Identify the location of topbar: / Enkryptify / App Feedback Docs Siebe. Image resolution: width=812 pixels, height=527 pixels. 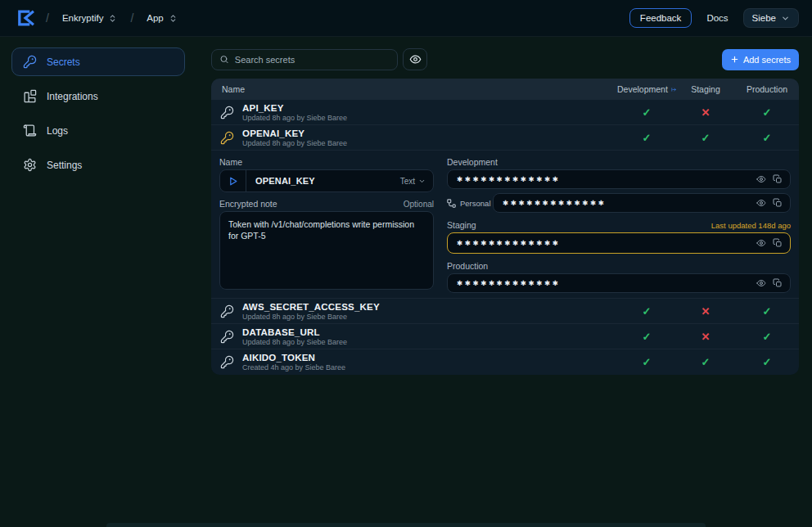
(406, 18).